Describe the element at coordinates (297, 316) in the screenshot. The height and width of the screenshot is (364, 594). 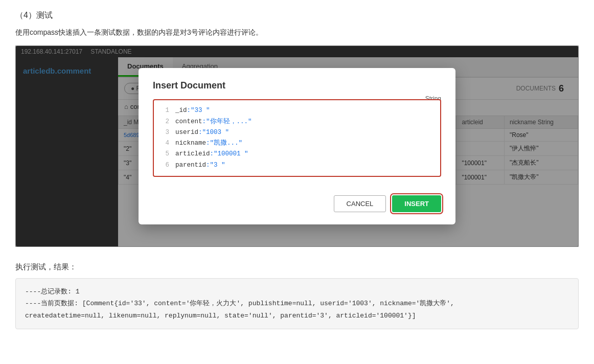
I see `result-line: createdatetime=null, likenum=null, reply…` at that location.